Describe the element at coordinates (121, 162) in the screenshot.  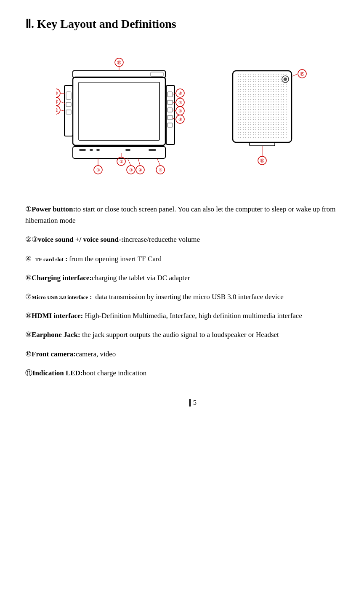
I see `svg-text: ②` at that location.